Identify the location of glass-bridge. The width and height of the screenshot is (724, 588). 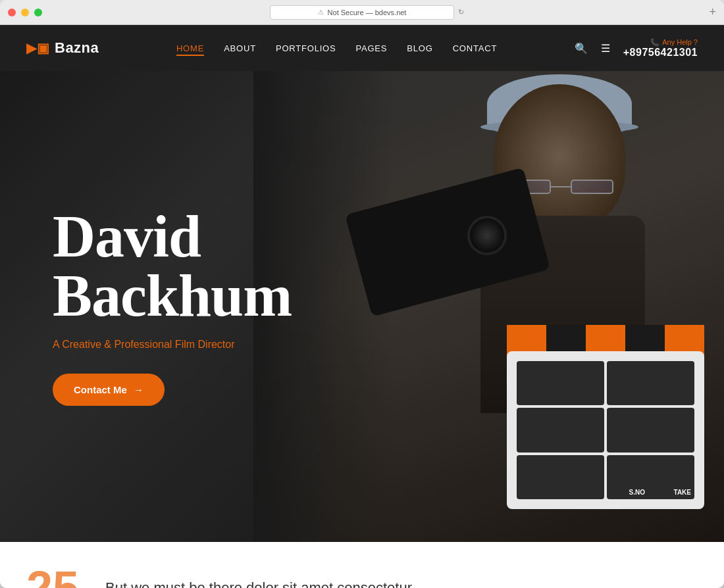
(561, 187).